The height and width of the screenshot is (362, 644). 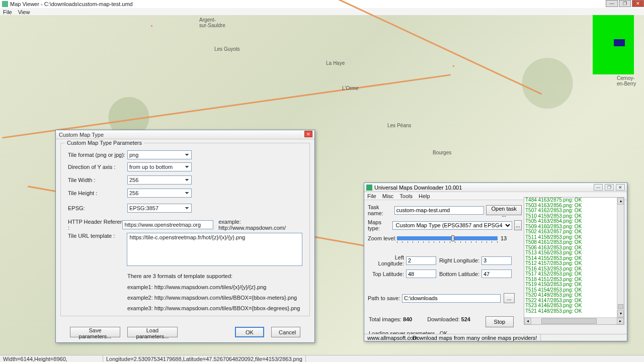 I want to click on log-line: T484 4163/2875.png: OK, so click(x=574, y=200).